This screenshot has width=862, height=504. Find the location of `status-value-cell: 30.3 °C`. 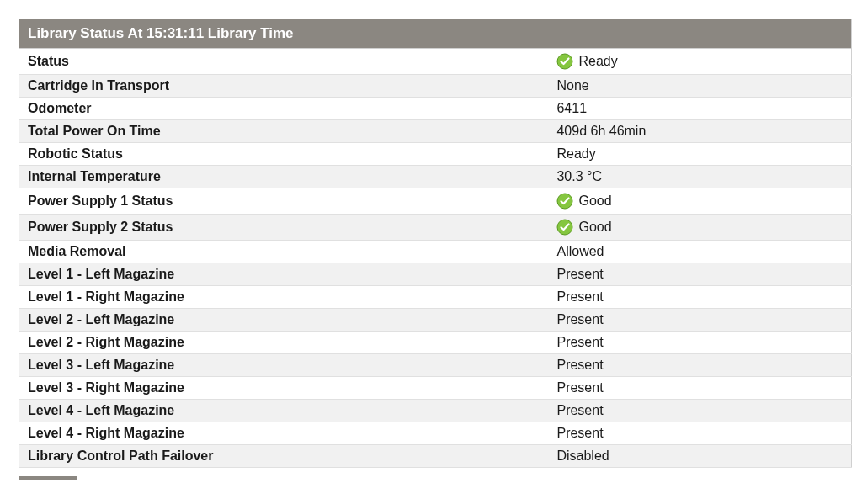

status-value-cell: 30.3 °C is located at coordinates (701, 177).